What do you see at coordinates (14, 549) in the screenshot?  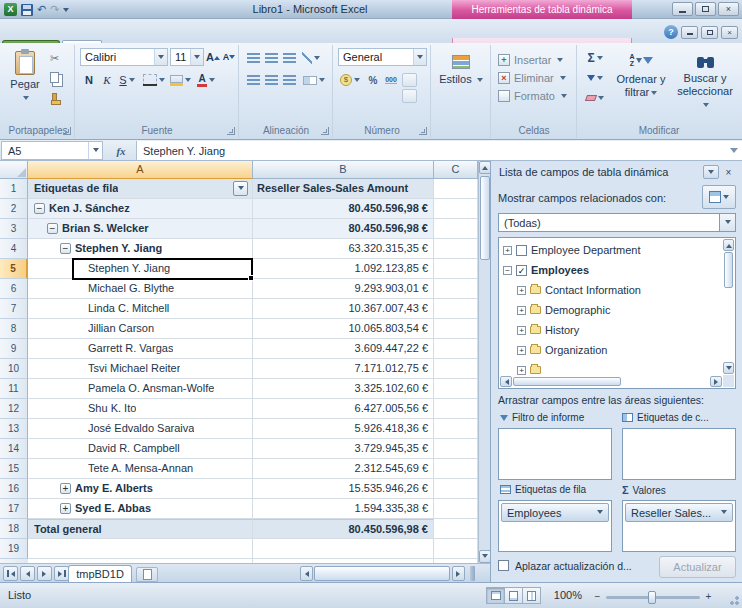 I see `row-header-19: 19` at bounding box center [14, 549].